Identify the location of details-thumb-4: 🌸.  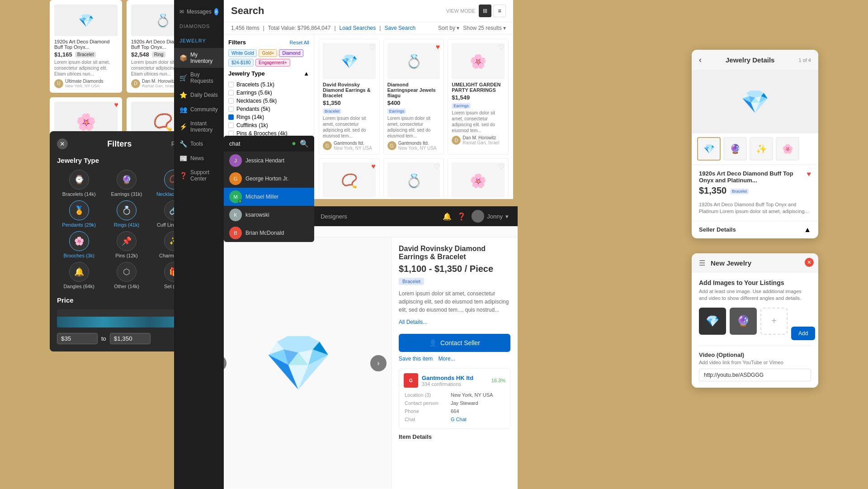
(788, 149).